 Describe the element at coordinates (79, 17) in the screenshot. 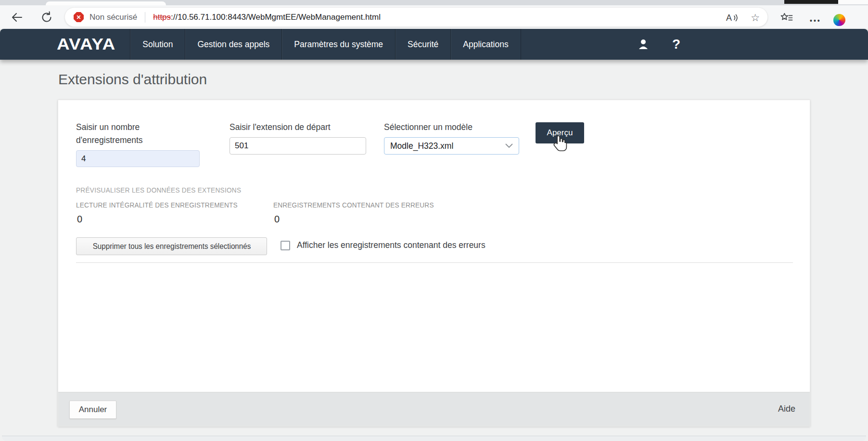

I see `not-secure-badge-icon: ✕` at that location.